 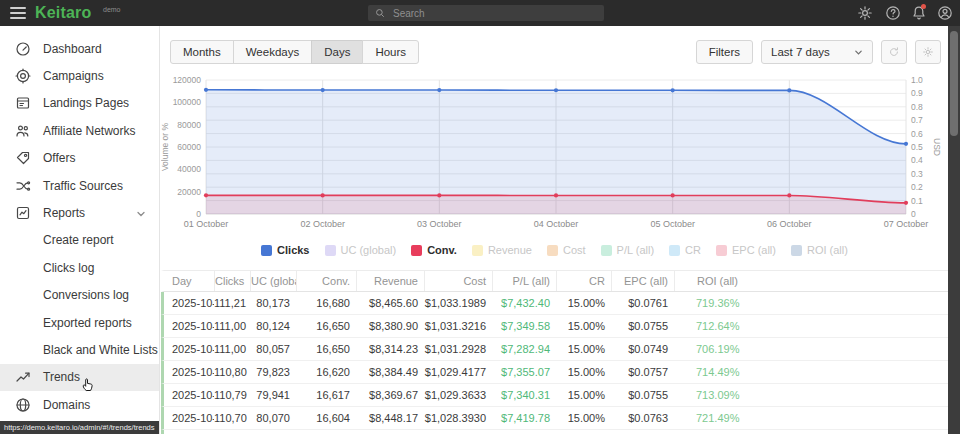 What do you see at coordinates (458, 281) in the screenshot?
I see `column-header-cost: Cost` at bounding box center [458, 281].